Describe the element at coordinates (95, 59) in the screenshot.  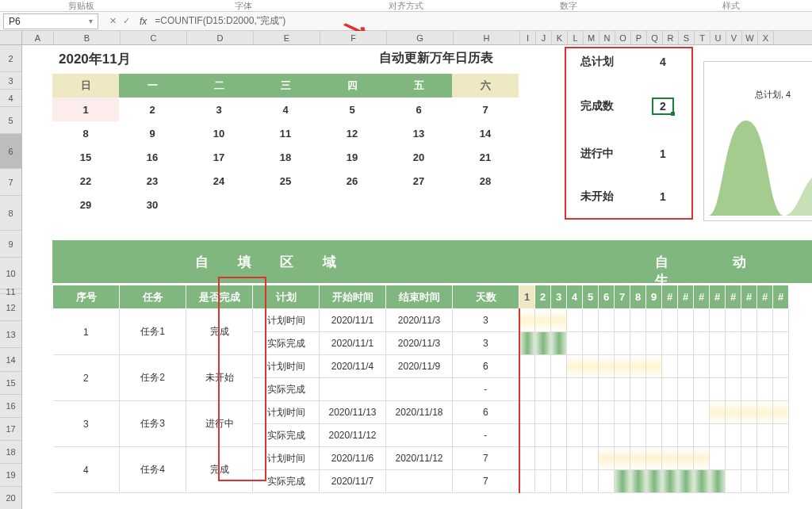
I see `month-title: 2020年11月` at that location.